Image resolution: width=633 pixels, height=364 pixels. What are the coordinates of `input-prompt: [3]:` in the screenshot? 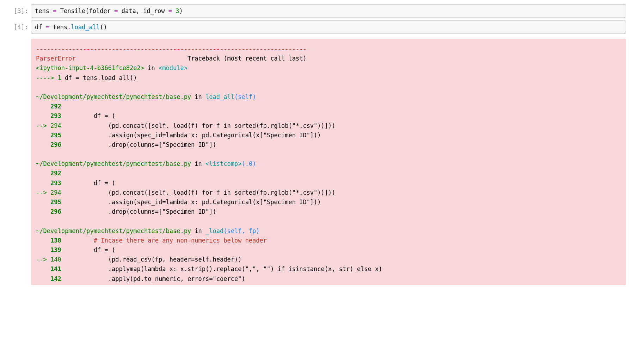 It's located at (16, 11).